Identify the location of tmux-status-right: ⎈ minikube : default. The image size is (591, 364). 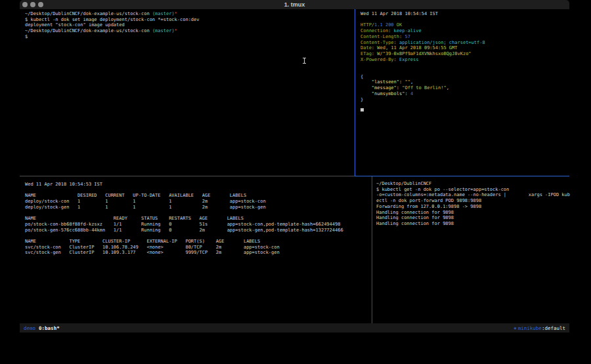
(540, 328).